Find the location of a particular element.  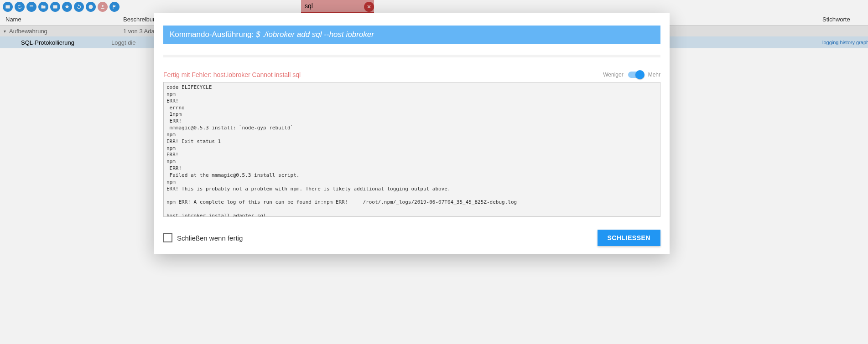

log-detail-toggle: Weniger Mehr is located at coordinates (632, 75).